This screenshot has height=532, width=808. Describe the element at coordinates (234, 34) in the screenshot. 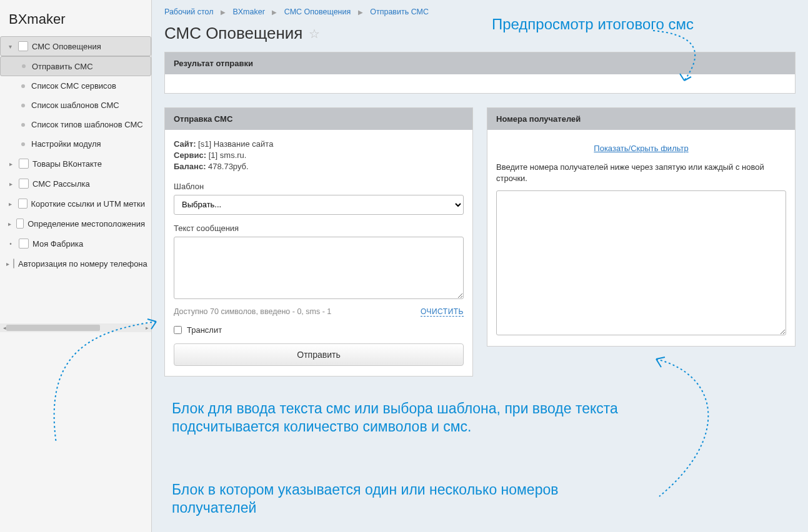

I see `page-title-text: СМС Оповещения` at that location.